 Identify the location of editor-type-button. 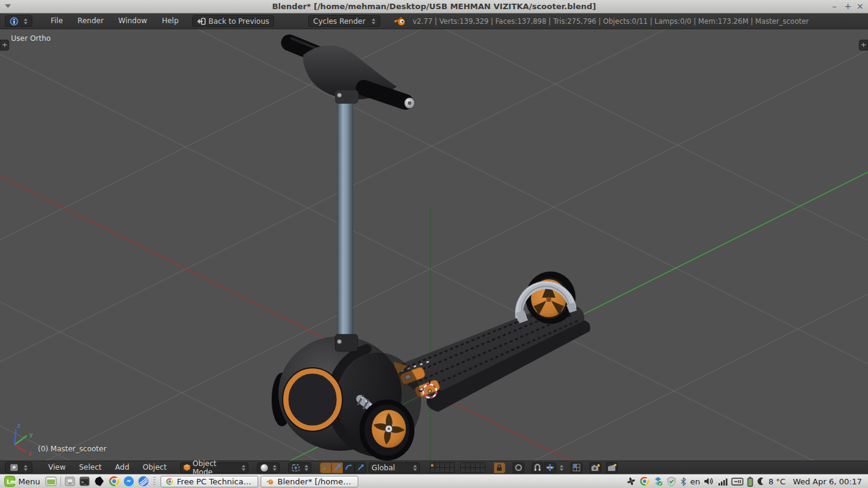
(18, 21).